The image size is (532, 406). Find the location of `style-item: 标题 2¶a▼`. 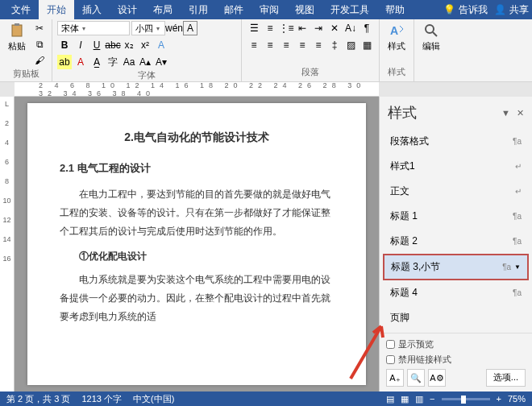

style-item: 标题 2¶a▼ is located at coordinates (456, 242).